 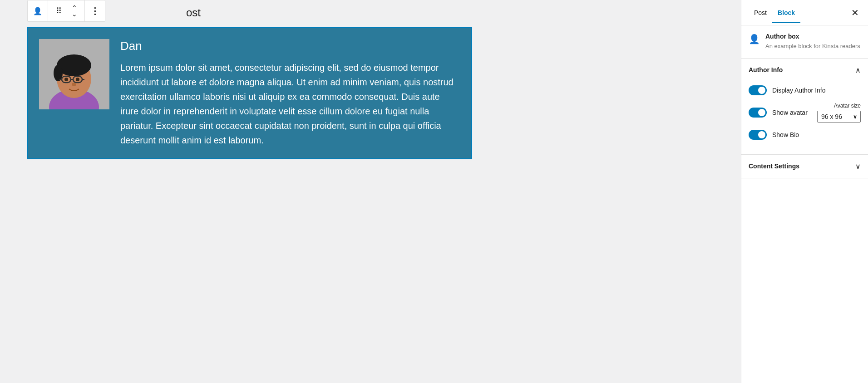 I want to click on show-avatar-row: Show avatar Avatar size 48 x 48 64 x 64 …, so click(x=804, y=113).